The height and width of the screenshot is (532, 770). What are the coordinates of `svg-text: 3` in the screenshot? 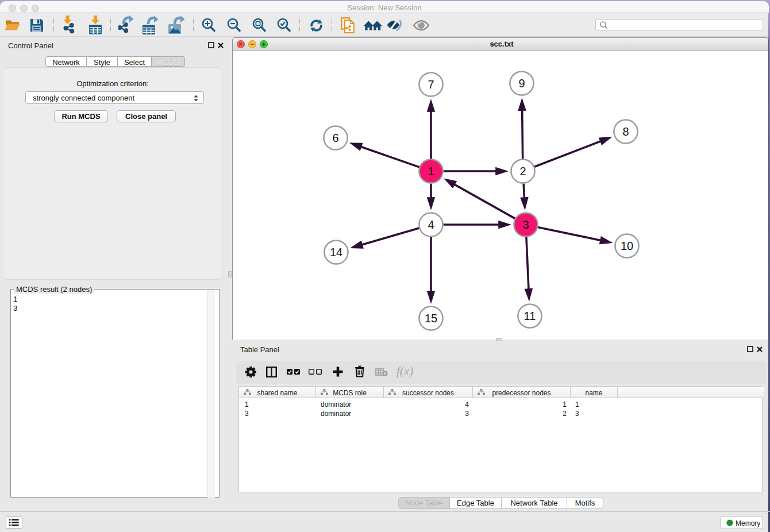 It's located at (525, 225).